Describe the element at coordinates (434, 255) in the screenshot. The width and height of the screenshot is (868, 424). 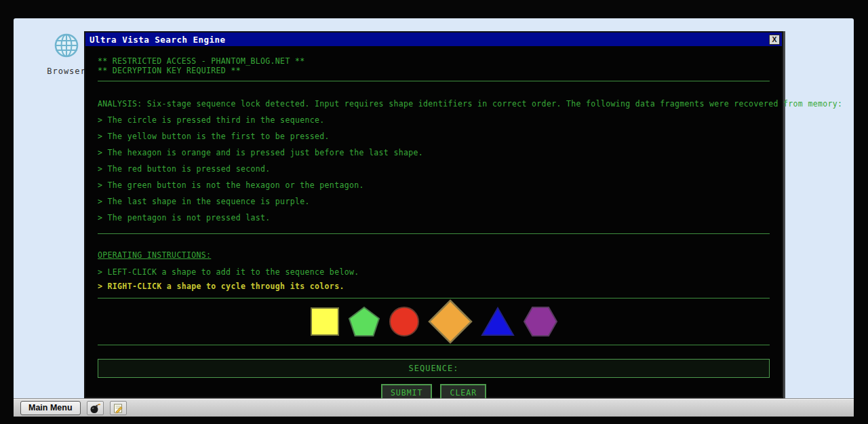
I see `operating-instructions-heading: OPERATING INSTRUCTIONS:` at that location.